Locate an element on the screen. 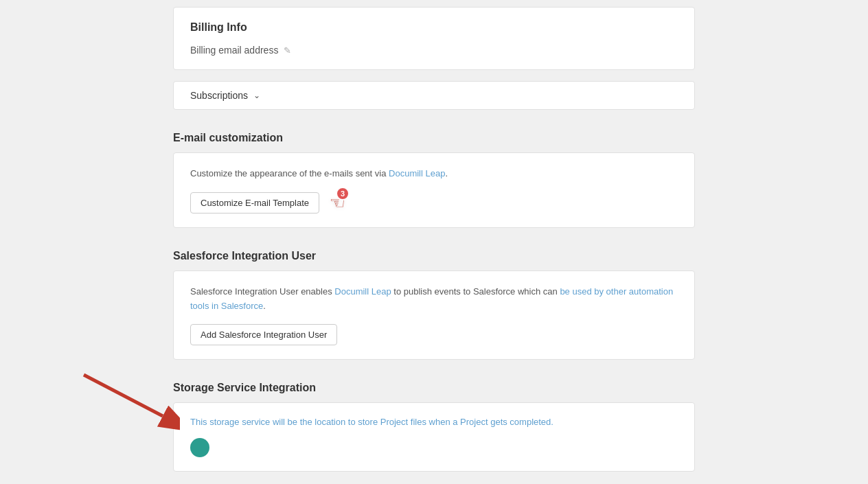 The height and width of the screenshot is (484, 868). subscriptions-label: Subscriptions is located at coordinates (219, 95).